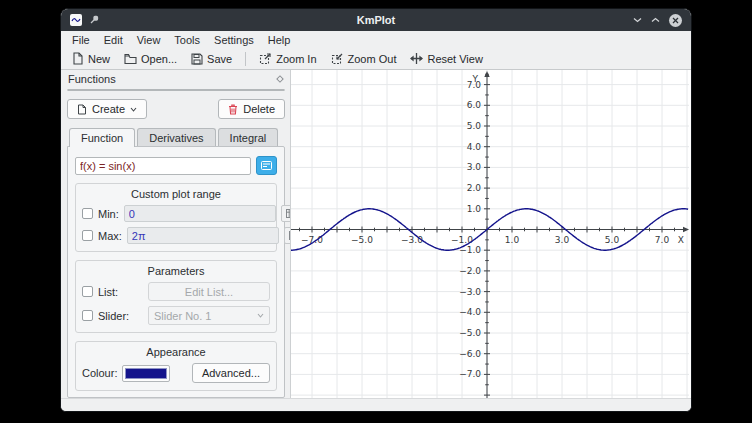 The height and width of the screenshot is (423, 752). I want to click on svg-text: 2.0, so click(474, 188).